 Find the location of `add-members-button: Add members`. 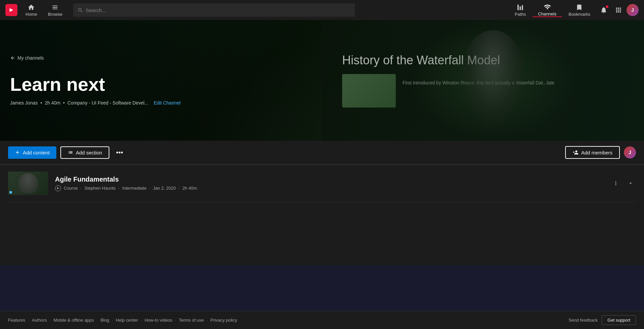

add-members-button: Add members is located at coordinates (592, 152).